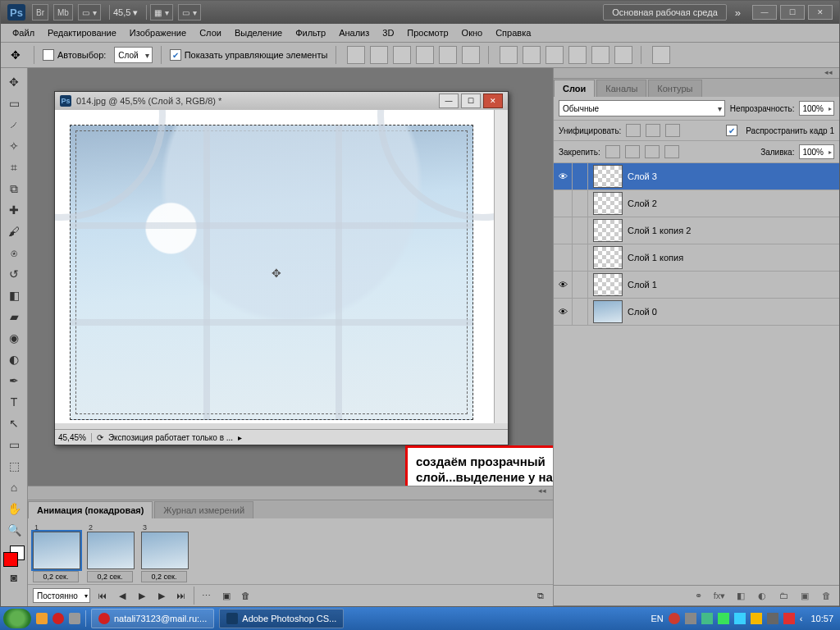 Image resolution: width=840 pixels, height=630 pixels. I want to click on heal-tool-icon: ✚, so click(14, 210).